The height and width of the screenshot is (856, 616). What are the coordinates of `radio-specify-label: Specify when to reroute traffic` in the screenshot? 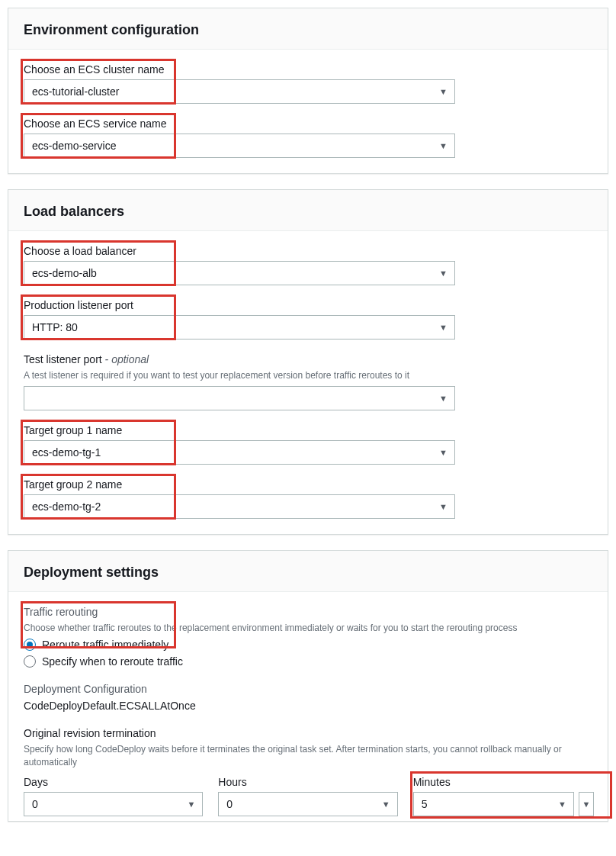 It's located at (113, 661).